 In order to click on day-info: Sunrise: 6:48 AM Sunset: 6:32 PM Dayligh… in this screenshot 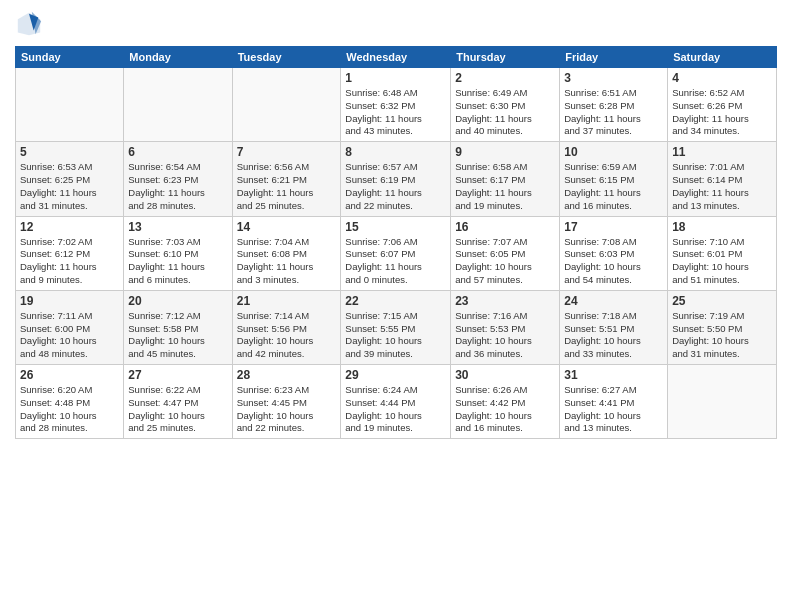, I will do `click(396, 112)`.